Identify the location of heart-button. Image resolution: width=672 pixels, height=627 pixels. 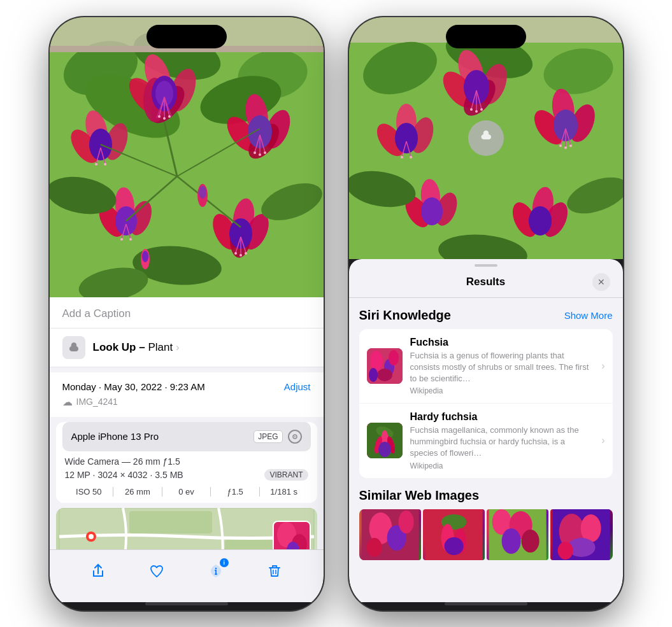
(157, 571).